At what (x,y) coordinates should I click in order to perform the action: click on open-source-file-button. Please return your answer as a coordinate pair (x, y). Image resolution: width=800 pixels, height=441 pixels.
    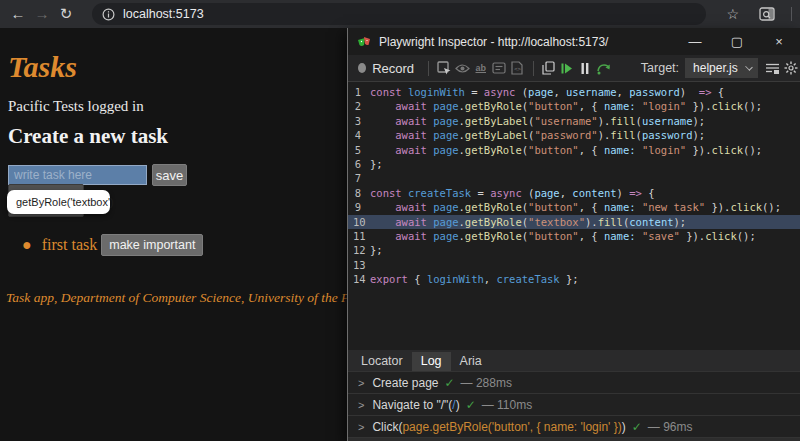
    Looking at the image, I should click on (772, 68).